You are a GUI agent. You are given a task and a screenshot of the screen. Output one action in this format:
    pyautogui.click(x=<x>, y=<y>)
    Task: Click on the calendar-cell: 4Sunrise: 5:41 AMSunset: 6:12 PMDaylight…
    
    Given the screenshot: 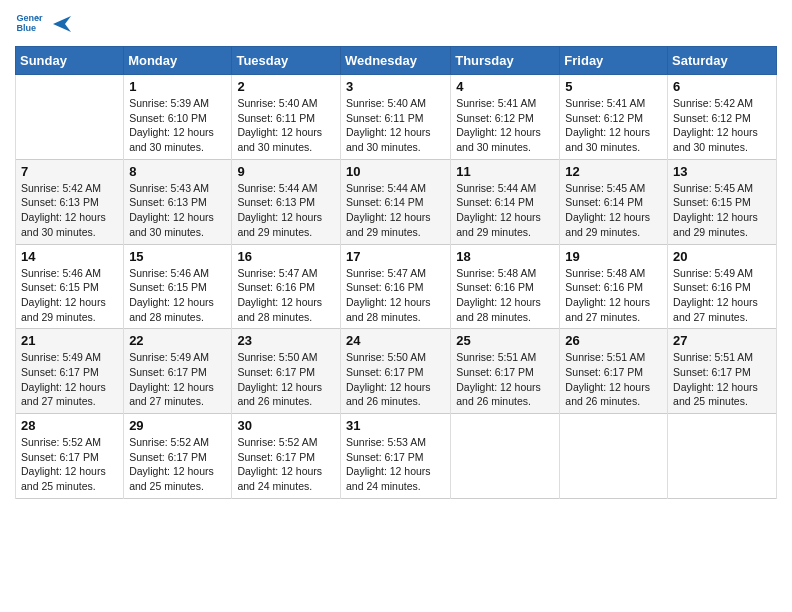 What is the action you would take?
    pyautogui.click(x=506, y=118)
    